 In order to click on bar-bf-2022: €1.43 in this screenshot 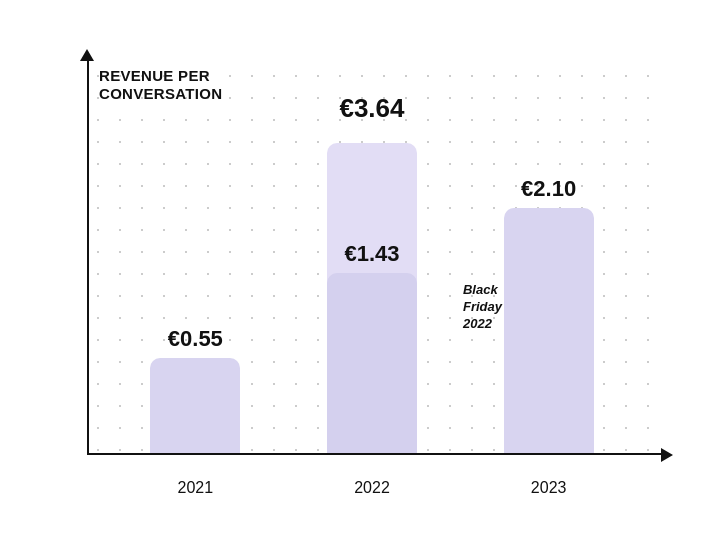, I will do `click(372, 298)`.